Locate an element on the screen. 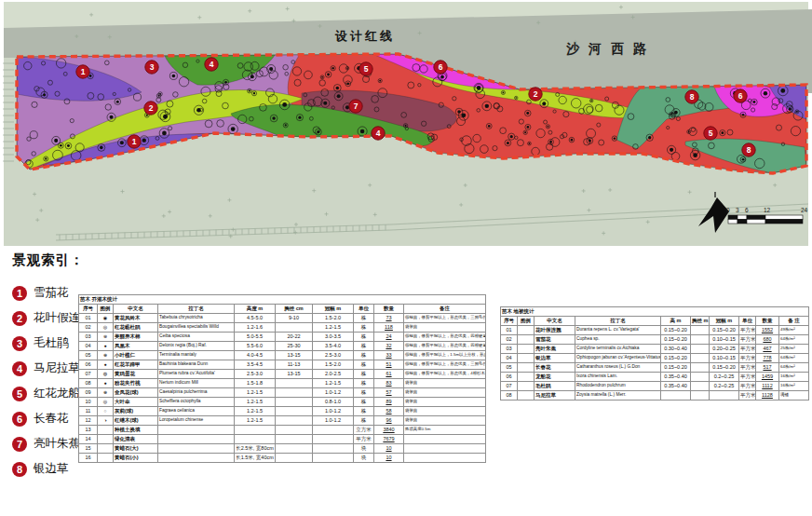 This screenshot has width=812, height=516. index-label: 亮叶朱蕉 is located at coordinates (57, 443).